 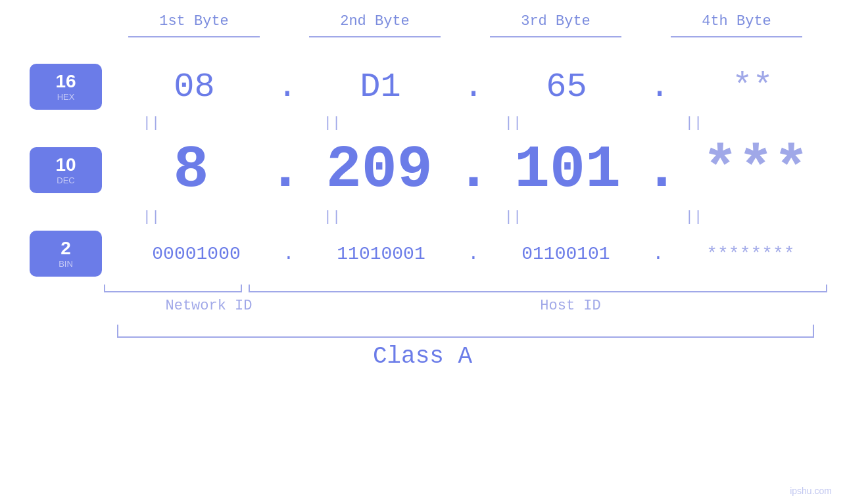 I want to click on equals-row-1: || || || ||, so click(x=423, y=124).